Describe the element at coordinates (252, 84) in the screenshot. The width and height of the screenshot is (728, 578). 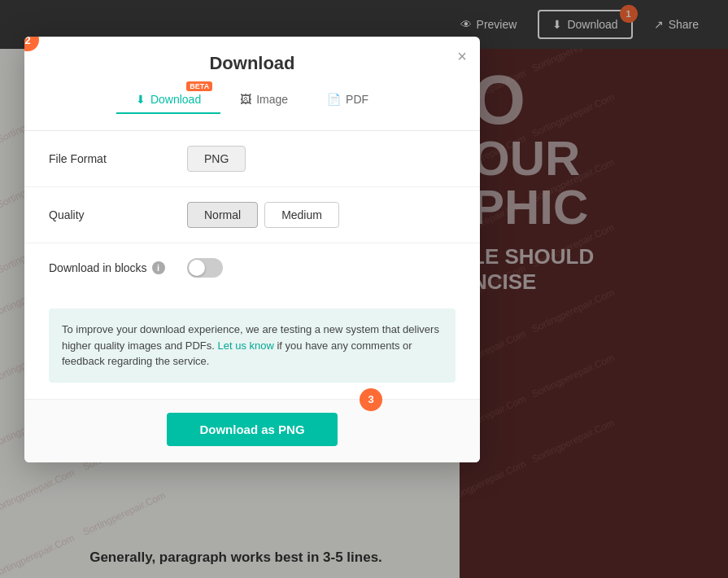
I see `dialog-header: Download × ⬇ Download BETA 🖼 Image 📄 PDF` at that location.